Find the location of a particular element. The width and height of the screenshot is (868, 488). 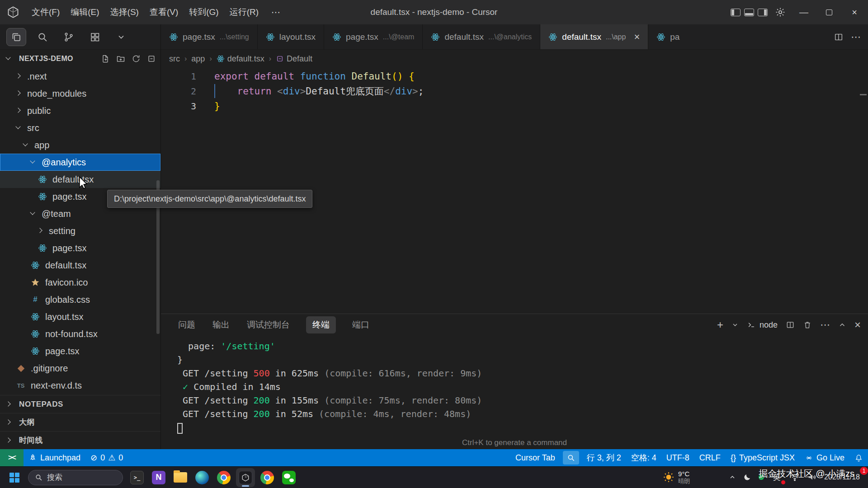

tree-item-layout.tsx: layout.tsx is located at coordinates (80, 317).